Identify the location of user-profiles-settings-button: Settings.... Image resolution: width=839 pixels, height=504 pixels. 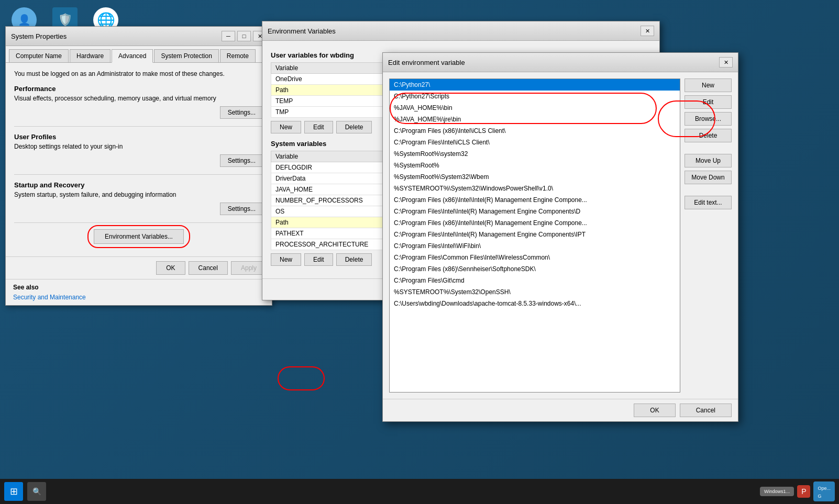
(242, 161).